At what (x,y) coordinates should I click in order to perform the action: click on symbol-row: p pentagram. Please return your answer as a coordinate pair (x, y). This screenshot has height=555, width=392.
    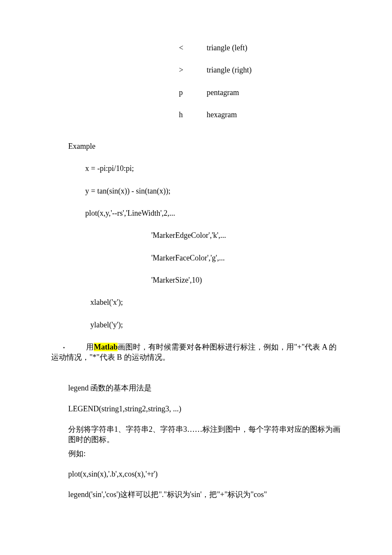
    Looking at the image, I should click on (260, 92).